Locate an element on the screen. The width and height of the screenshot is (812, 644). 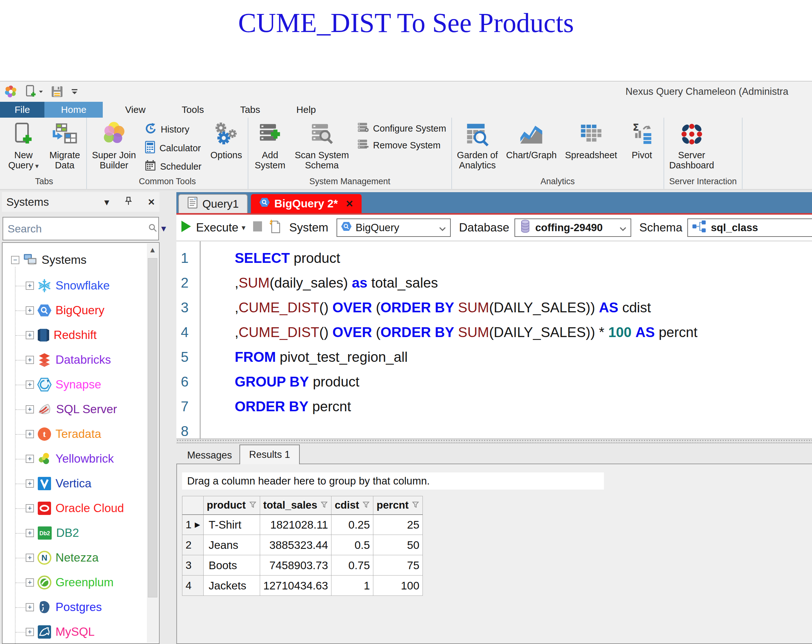
menu-tab-home: Home is located at coordinates (74, 110).